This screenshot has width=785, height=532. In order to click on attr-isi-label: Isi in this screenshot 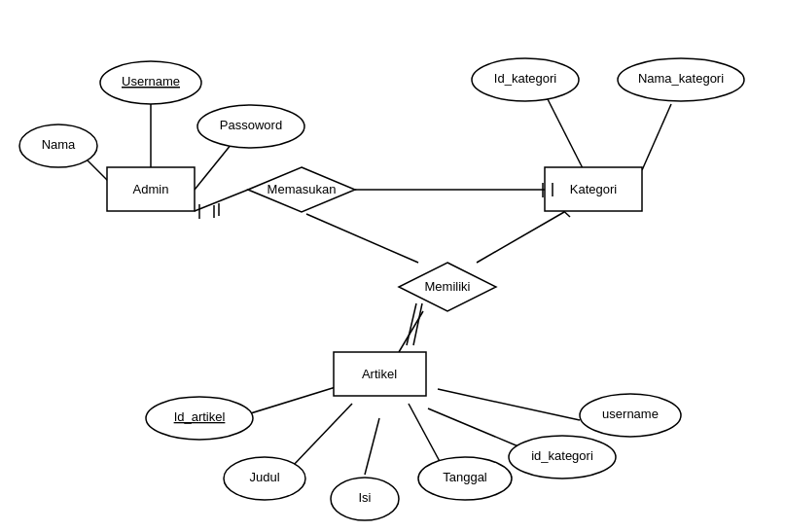, I will do `click(366, 498)`.